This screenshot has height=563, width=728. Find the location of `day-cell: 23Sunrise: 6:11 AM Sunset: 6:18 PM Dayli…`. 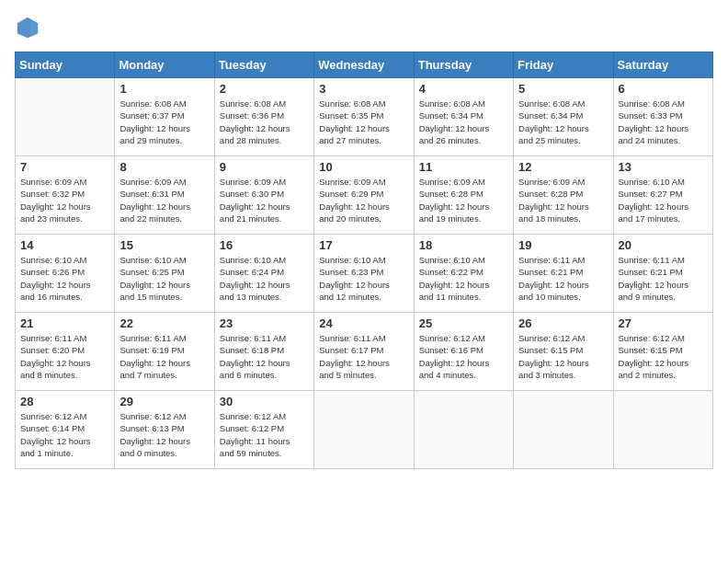

day-cell: 23Sunrise: 6:11 AM Sunset: 6:18 PM Dayli… is located at coordinates (264, 351).